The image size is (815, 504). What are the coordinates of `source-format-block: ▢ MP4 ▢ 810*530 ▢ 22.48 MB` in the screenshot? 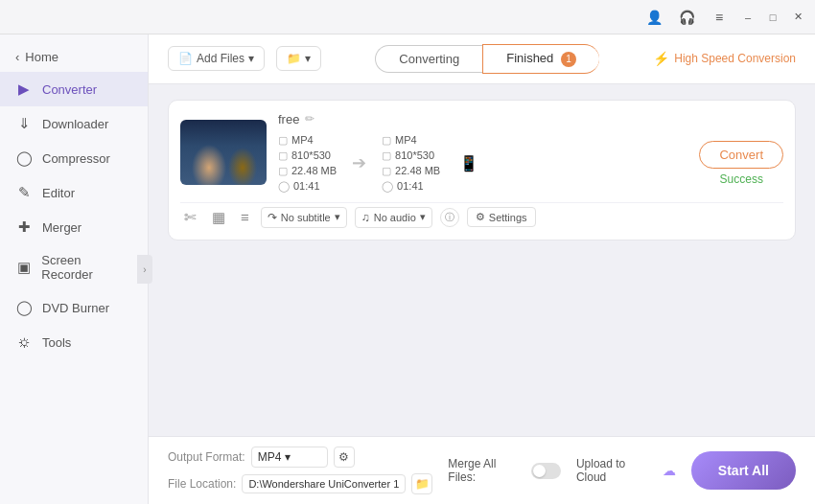 It's located at (307, 163).